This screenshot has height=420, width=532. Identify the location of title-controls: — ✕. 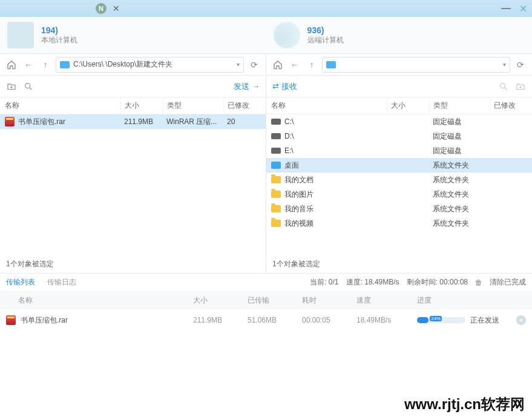
(514, 8).